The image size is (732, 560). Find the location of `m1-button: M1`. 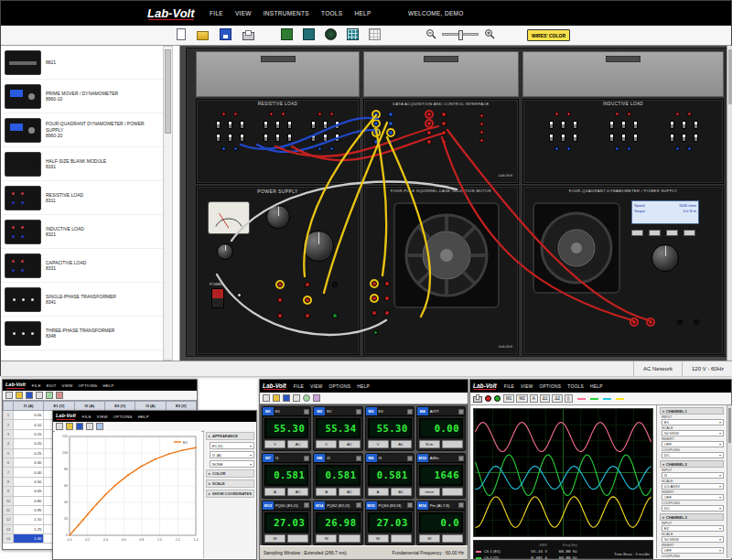

m1-button: M1 is located at coordinates (509, 399).